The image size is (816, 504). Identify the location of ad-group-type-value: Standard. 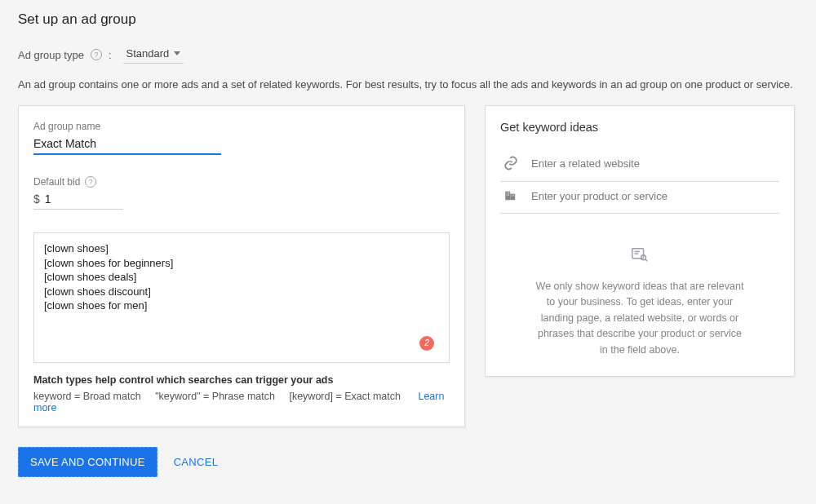
(149, 54).